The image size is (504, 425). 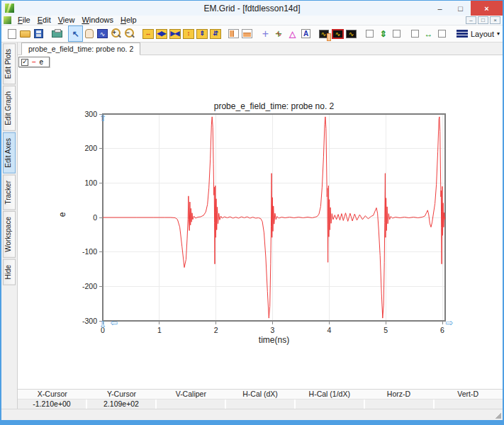 What do you see at coordinates (44, 20) in the screenshot?
I see `menu-edit: Edit` at bounding box center [44, 20].